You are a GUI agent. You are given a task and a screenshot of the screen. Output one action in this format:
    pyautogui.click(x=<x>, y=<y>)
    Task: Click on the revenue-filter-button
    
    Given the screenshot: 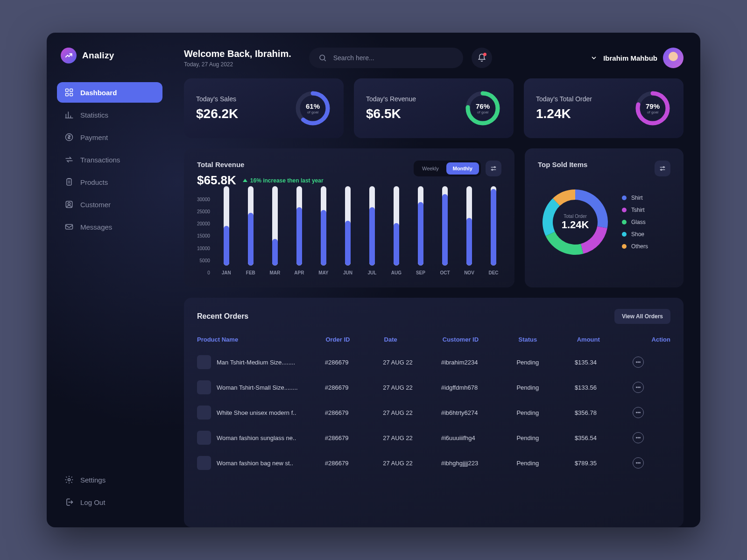 What is the action you would take?
    pyautogui.click(x=493, y=168)
    